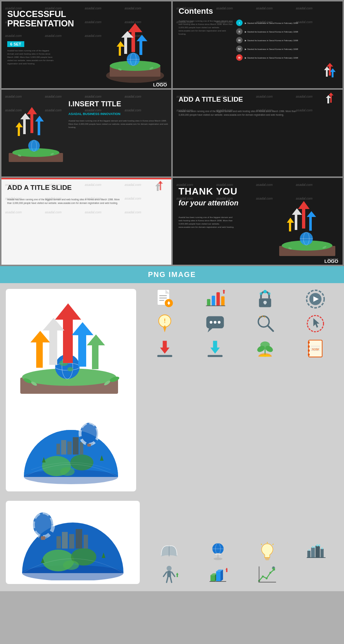  What do you see at coordinates (267, 551) in the screenshot?
I see `icon-lightbulb` at bounding box center [267, 551].